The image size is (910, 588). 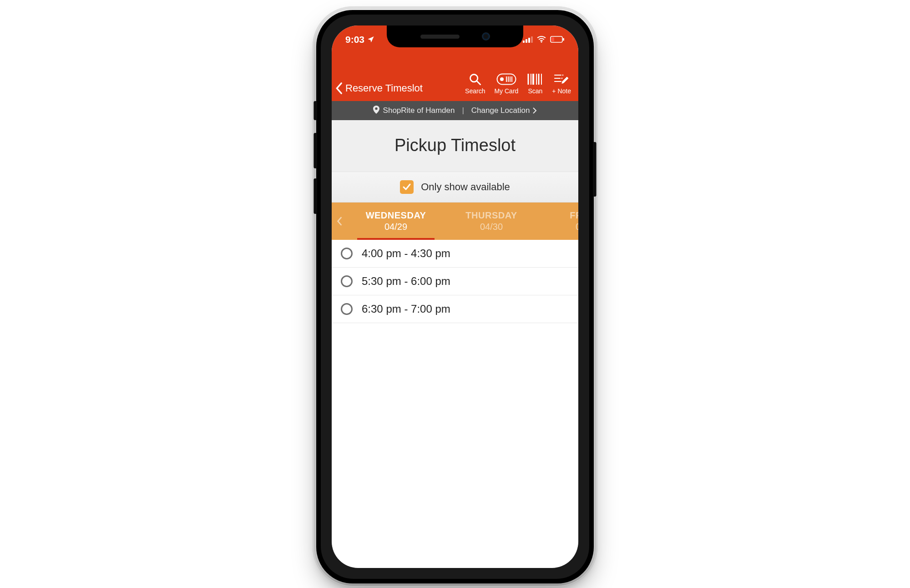 What do you see at coordinates (407, 187) in the screenshot?
I see `only-available-checkbox` at bounding box center [407, 187].